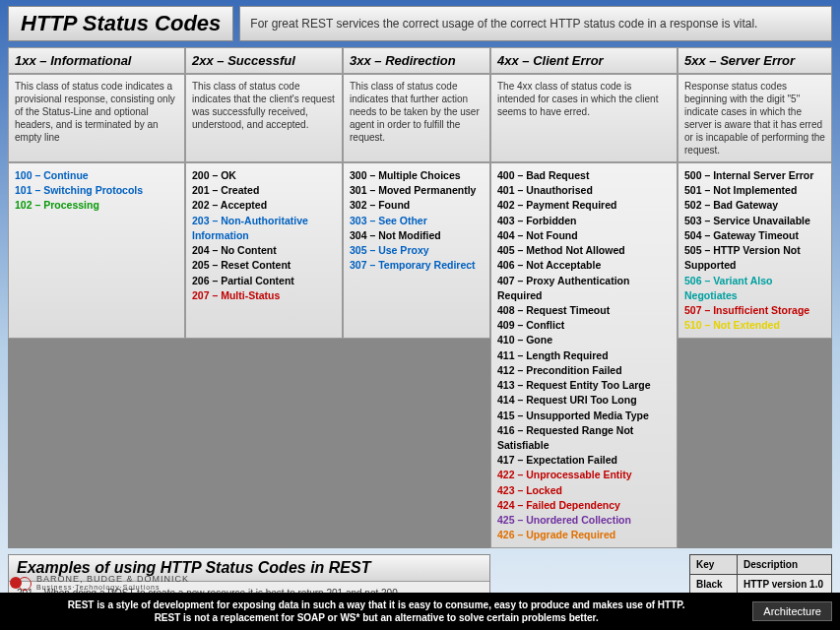  I want to click on footer-text: REST is a style of development for expos…, so click(376, 611).